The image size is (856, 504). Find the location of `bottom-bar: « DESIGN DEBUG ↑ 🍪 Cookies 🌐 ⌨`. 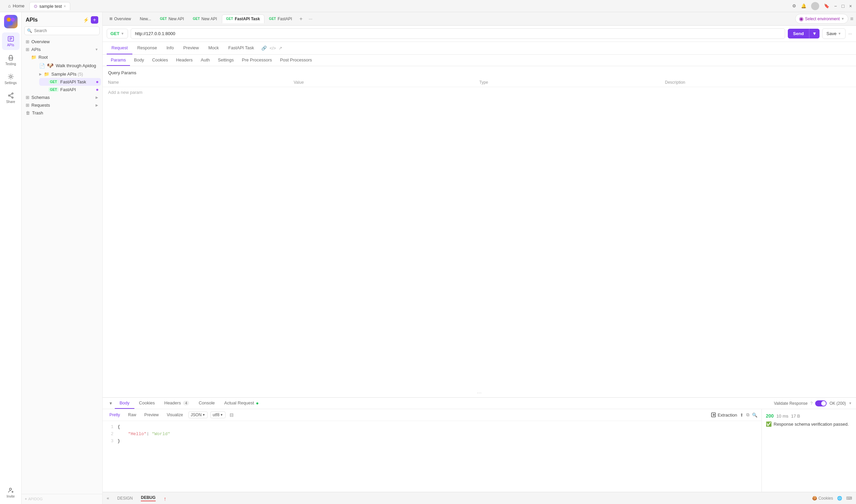

bottom-bar: « DESIGN DEBUG ↑ 🍪 Cookies 🌐 ⌨ is located at coordinates (479, 498).